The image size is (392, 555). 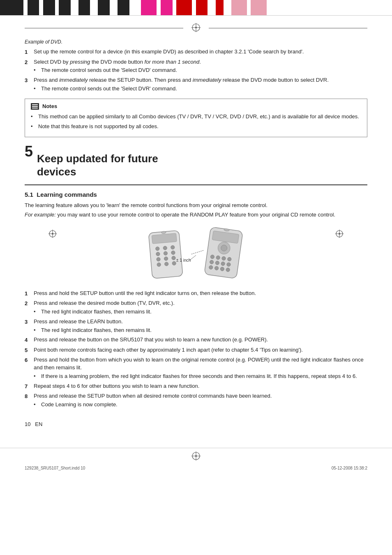 What do you see at coordinates (199, 117) in the screenshot?
I see `bullet-text: This method can be applied similarly to …` at bounding box center [199, 117].